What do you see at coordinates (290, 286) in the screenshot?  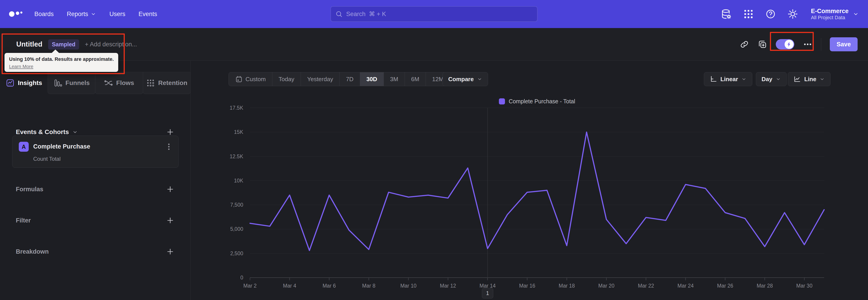 I see `x-tick-label: Mar 4` at bounding box center [290, 286].